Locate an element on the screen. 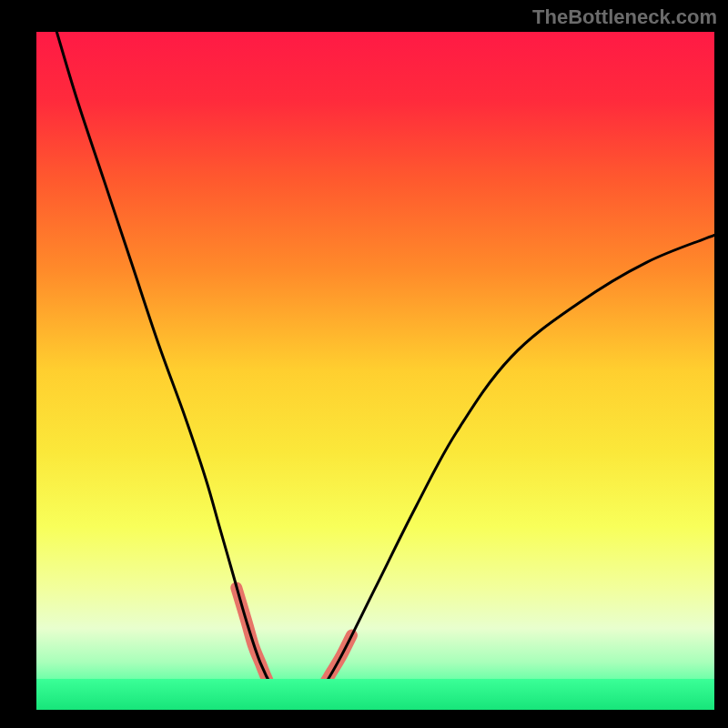  watermark-text: TheBottleneck.com is located at coordinates (624, 17).